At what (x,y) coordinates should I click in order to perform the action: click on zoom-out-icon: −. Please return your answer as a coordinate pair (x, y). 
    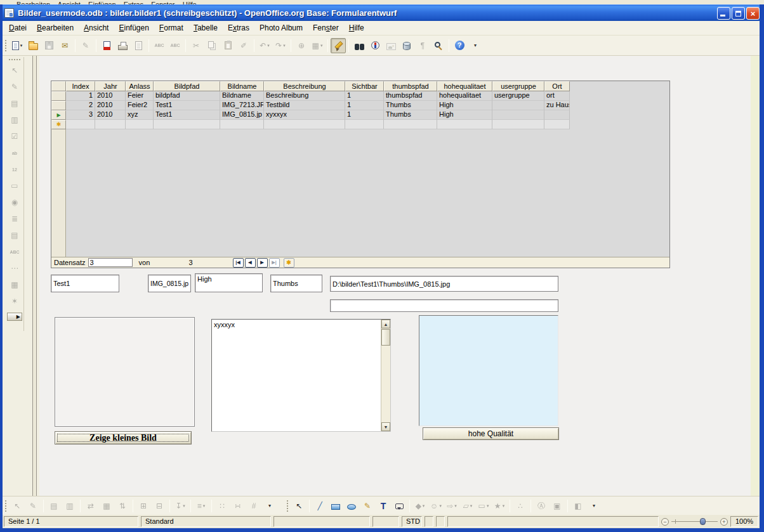
    Looking at the image, I should click on (665, 522).